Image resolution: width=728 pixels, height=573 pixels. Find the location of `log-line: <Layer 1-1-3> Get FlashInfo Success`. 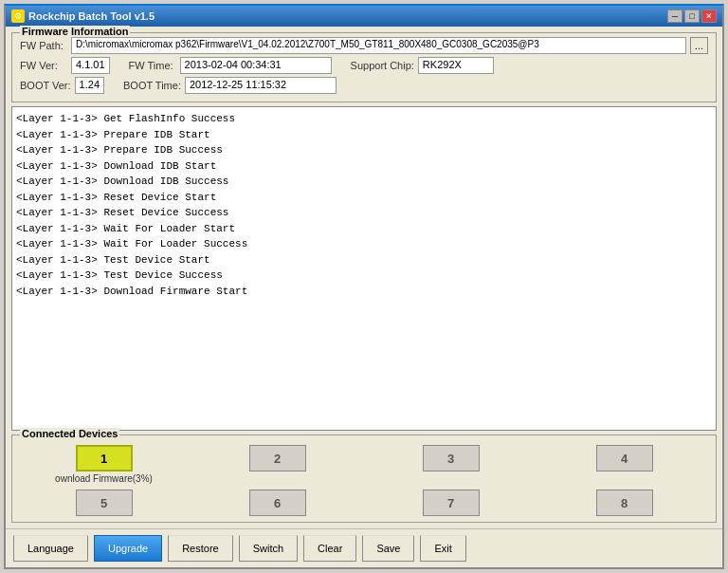

log-line: <Layer 1-1-3> Get FlashInfo Success is located at coordinates (364, 120).